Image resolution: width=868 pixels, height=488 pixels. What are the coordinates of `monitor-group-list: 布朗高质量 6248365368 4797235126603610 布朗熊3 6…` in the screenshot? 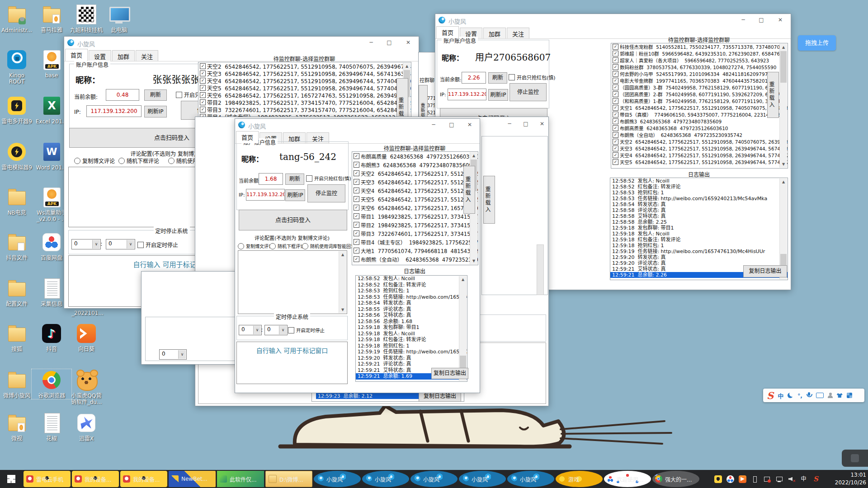 It's located at (415, 208).